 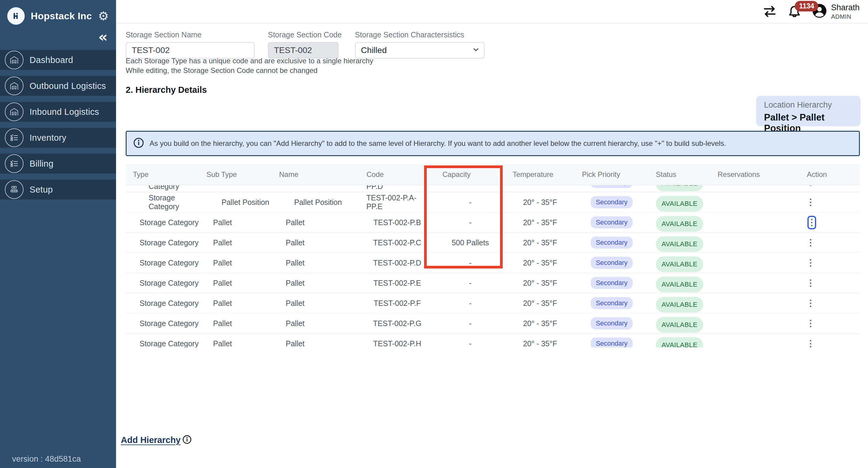 What do you see at coordinates (679, 264) in the screenshot?
I see `status-badge: AVAILABLE` at bounding box center [679, 264].